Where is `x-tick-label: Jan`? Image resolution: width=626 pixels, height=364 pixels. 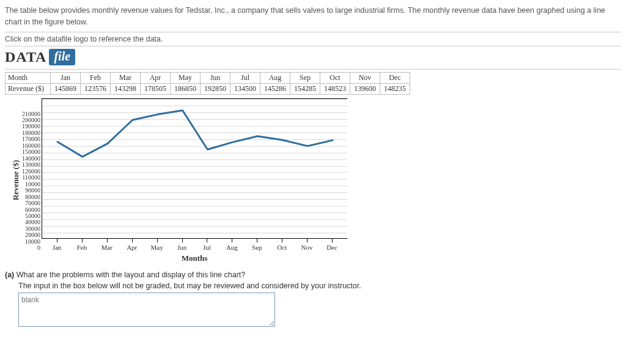
x-tick-label: Jan is located at coordinates (57, 247).